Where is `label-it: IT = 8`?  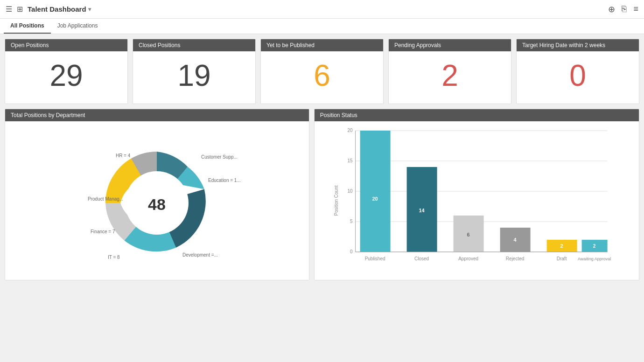
label-it: IT = 8 is located at coordinates (114, 258).